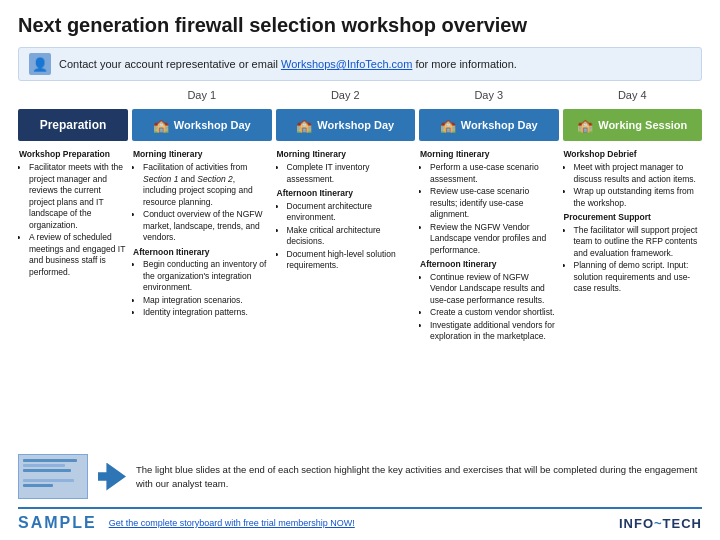  I want to click on page-title: Next generation firewall selection works…, so click(360, 26).